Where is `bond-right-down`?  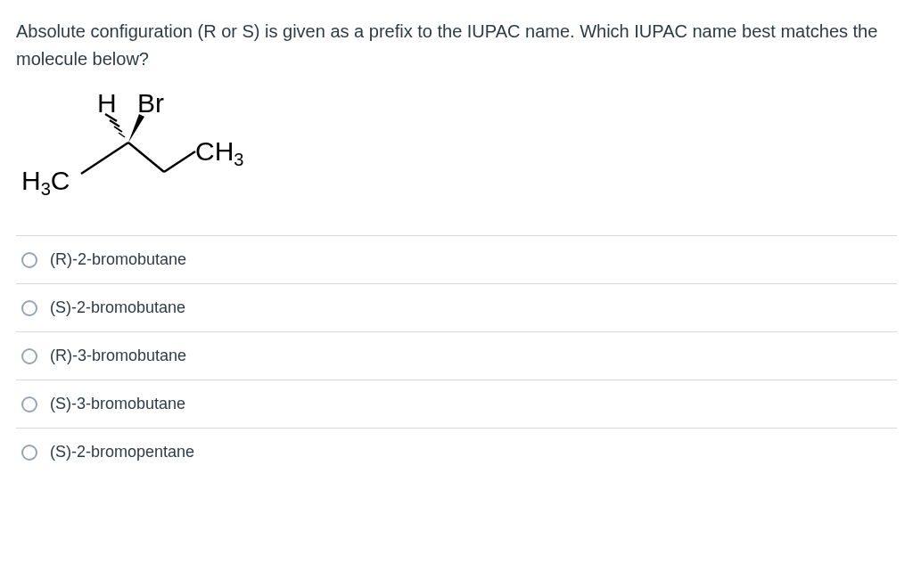 bond-right-down is located at coordinates (146, 157).